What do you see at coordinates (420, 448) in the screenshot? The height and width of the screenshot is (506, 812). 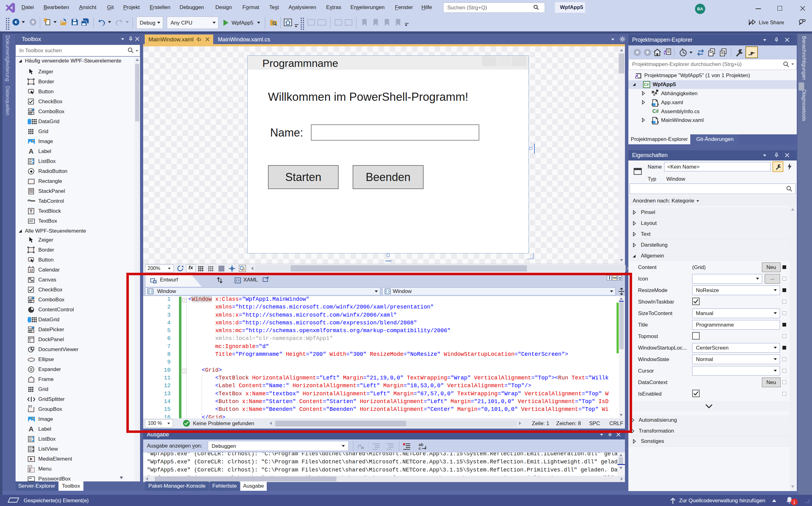 I see `svg-text: c` at bounding box center [420, 448].